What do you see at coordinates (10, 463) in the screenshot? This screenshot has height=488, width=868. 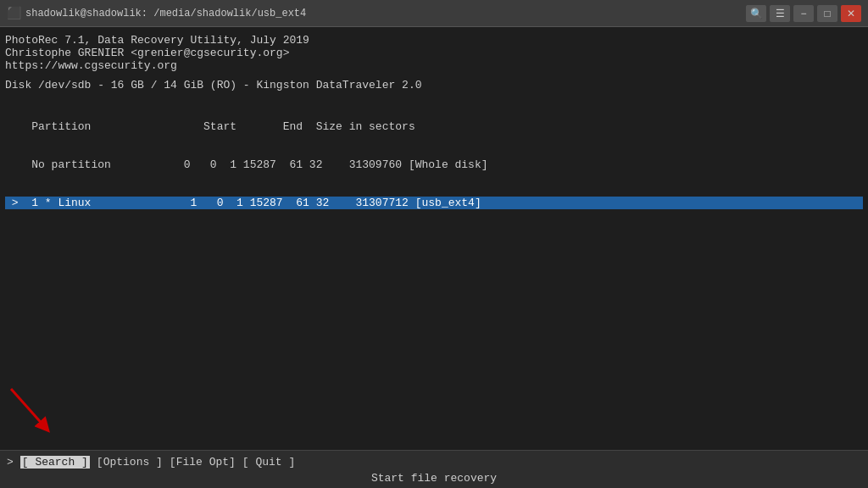 I see `prompt-char: >` at bounding box center [10, 463].